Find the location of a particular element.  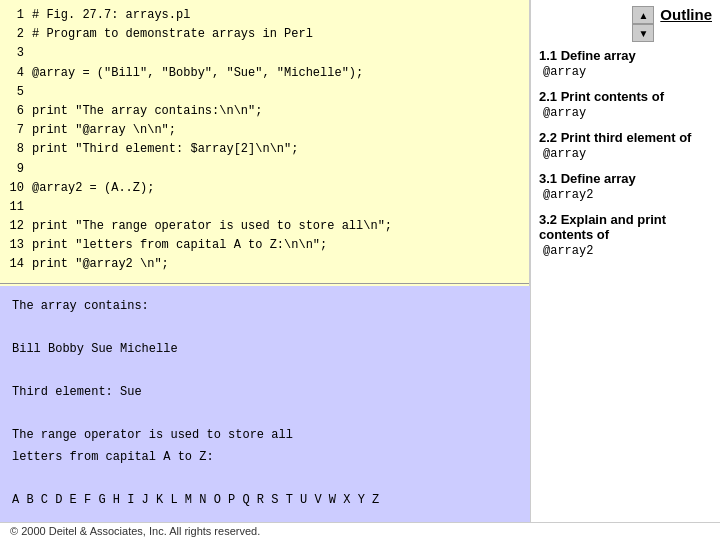

line-content: print "Third element: $array[2]\n\n"; is located at coordinates (165, 150).